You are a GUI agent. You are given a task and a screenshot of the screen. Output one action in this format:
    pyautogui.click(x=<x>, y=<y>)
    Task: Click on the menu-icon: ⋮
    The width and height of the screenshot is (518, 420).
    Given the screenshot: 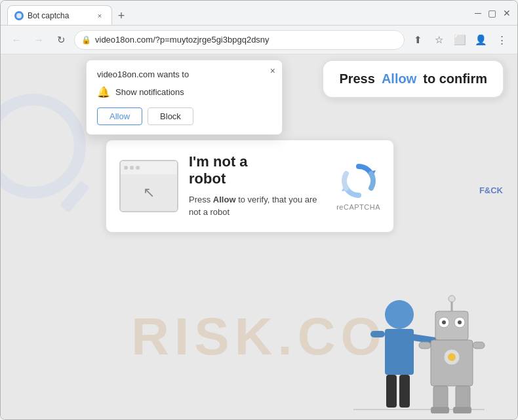 What is the action you would take?
    pyautogui.click(x=502, y=40)
    